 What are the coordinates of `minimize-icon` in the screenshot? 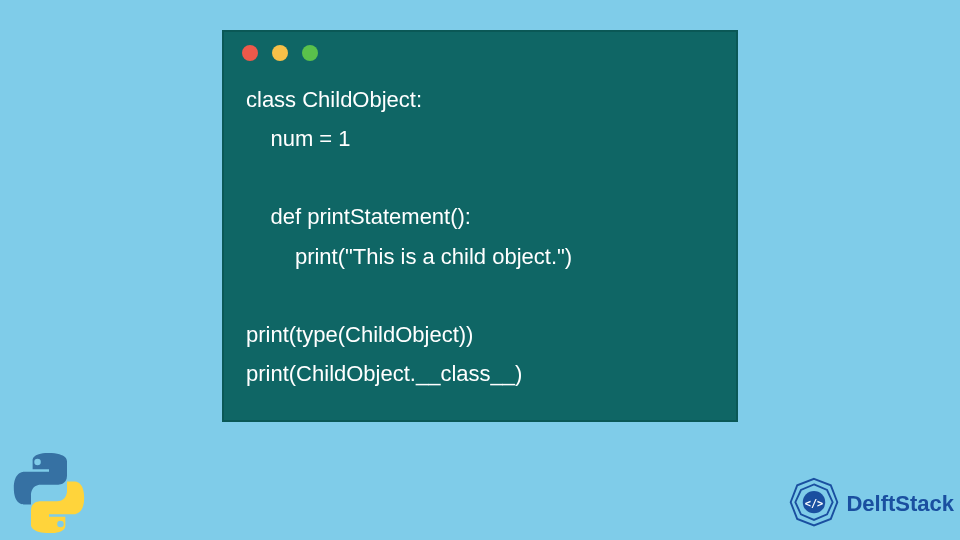 It's located at (280, 53).